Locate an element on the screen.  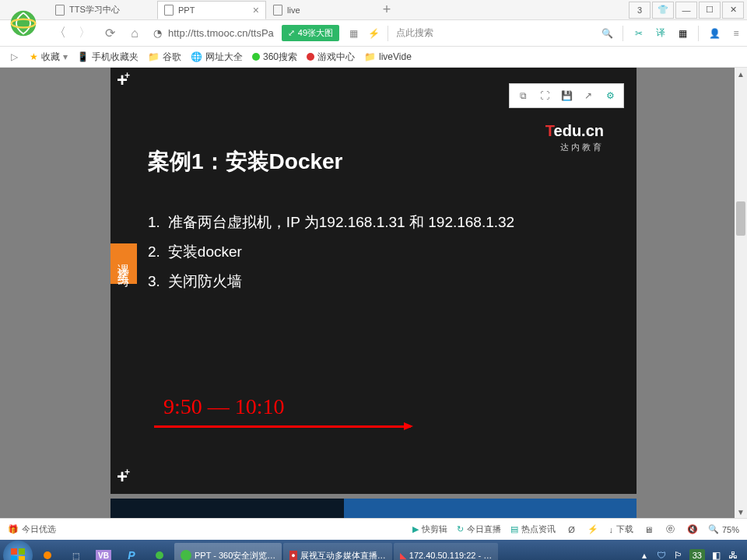
bm-label: 网址大全 is located at coordinates (224, 58).